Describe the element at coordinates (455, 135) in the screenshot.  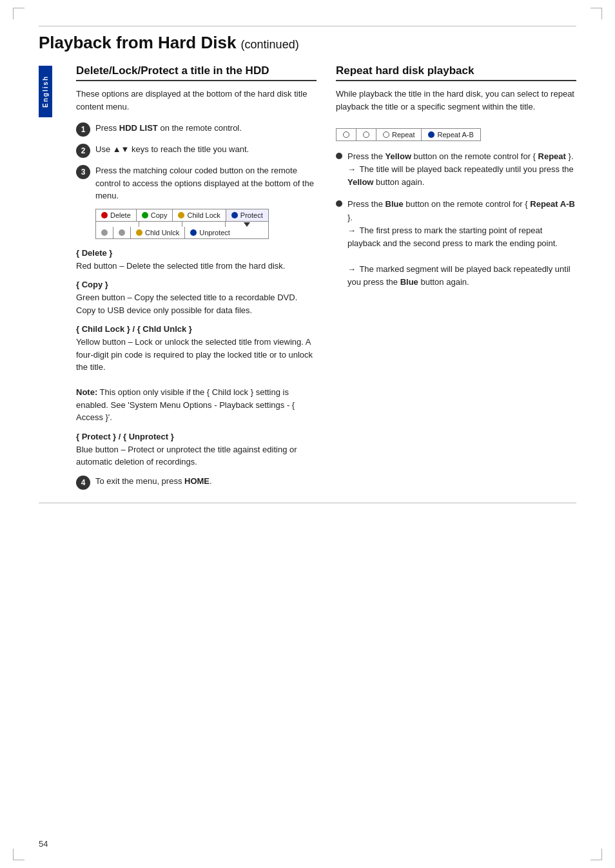
I see `repeat-ab-label: Repeat A-B` at that location.